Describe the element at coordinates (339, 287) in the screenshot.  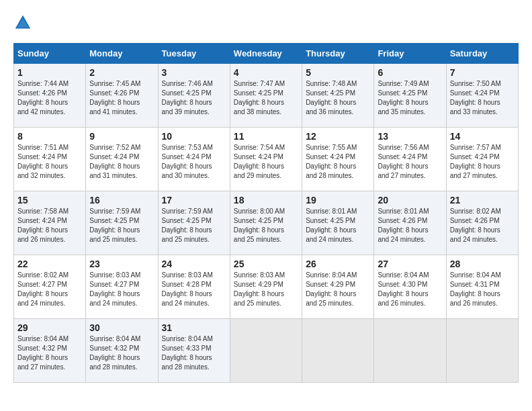
I see `calendar-day-cell: 26Sunrise: 8:04 AM Sunset: 4:29 PM Dayli…` at that location.